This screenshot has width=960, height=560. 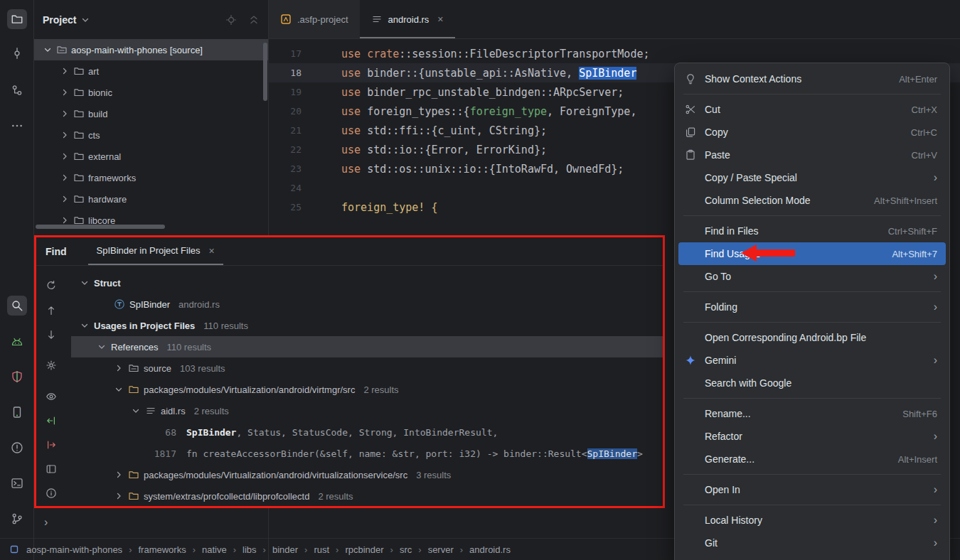 I want to click on navigate-with-single-click-icon, so click(x=51, y=445).